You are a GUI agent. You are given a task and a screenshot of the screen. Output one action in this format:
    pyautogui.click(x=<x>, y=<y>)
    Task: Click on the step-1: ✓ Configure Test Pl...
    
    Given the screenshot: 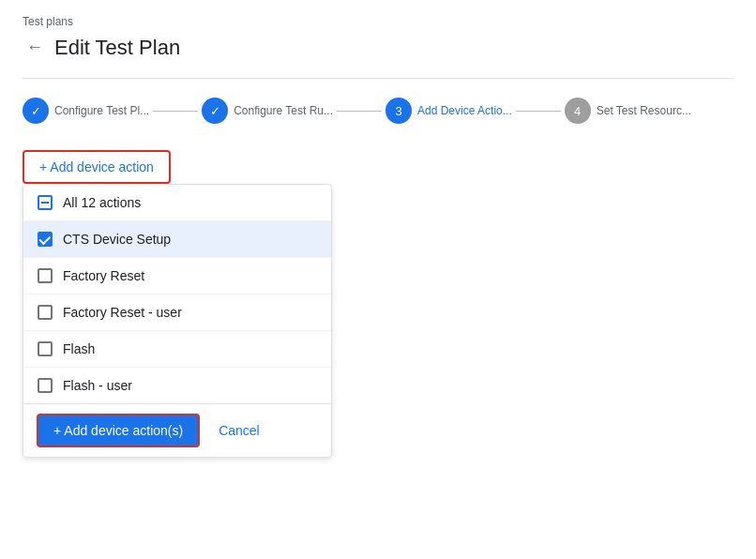 What is the action you would take?
    pyautogui.click(x=86, y=111)
    